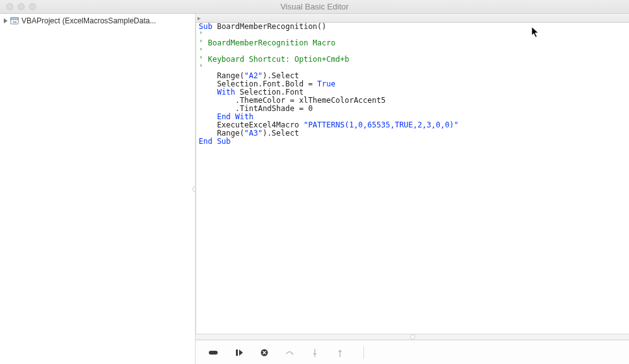  What do you see at coordinates (413, 18) in the screenshot?
I see `procedure-ruler: ▸` at bounding box center [413, 18].